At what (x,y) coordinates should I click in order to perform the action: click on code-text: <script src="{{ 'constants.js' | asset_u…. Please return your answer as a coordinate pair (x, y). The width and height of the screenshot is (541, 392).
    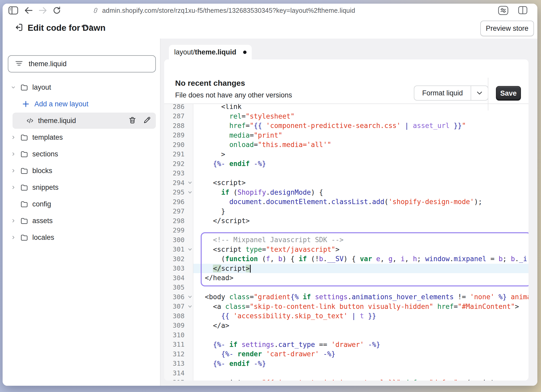
    Looking at the image, I should click on (361, 379).